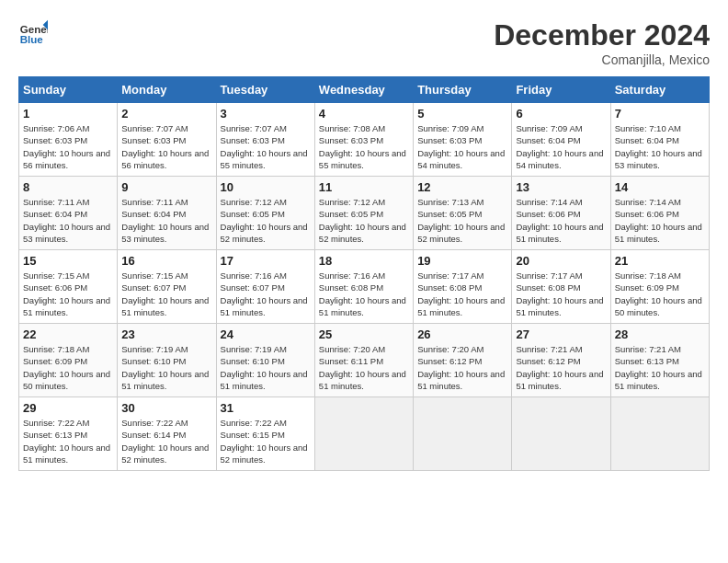  I want to click on title-area: December 2024 Comanjilla, Mexico, so click(601, 42).